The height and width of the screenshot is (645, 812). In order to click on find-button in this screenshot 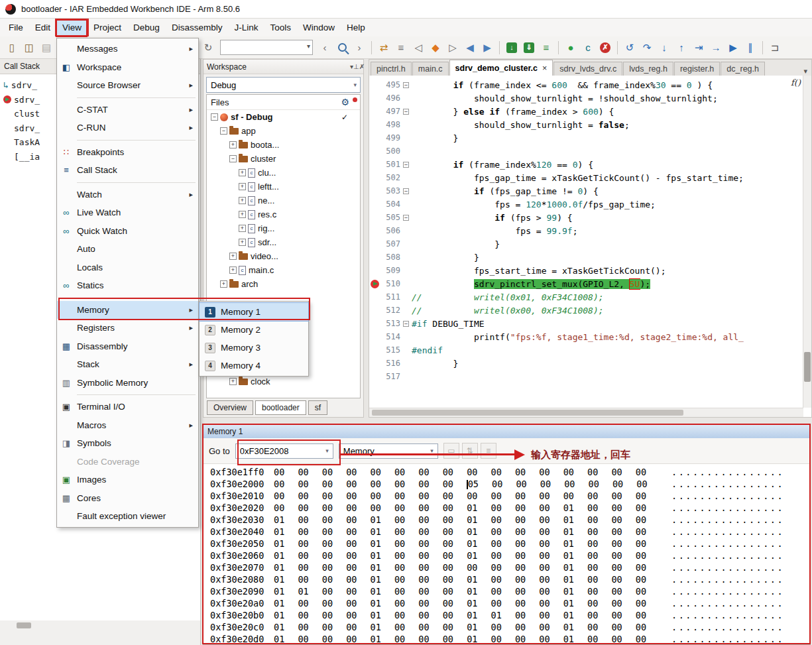, I will do `click(342, 48)`.